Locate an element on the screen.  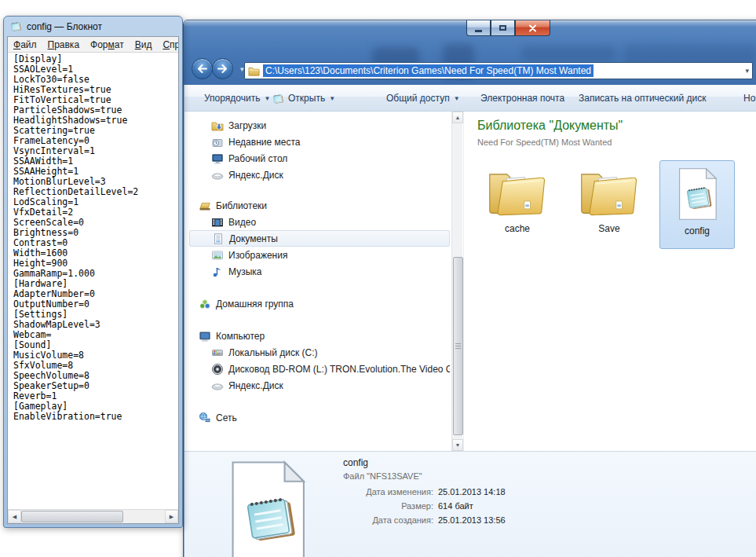
address-path: C:\Users\123\Documents\Criterion Games\N… is located at coordinates (429, 71).